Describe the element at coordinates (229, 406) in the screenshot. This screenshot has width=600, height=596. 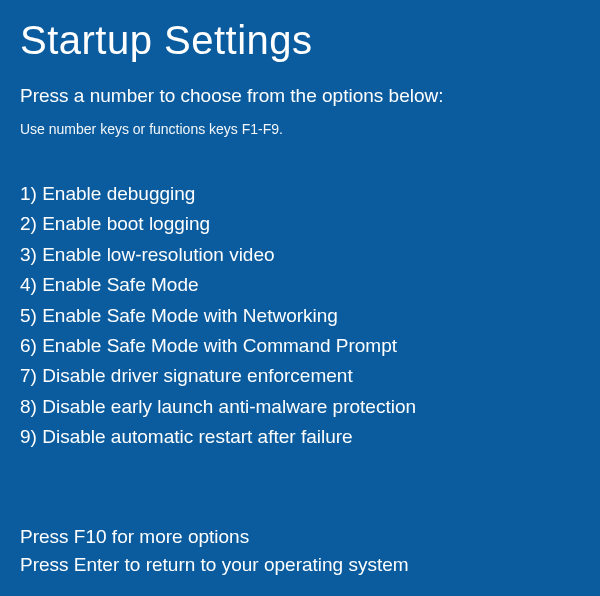
I see `option-label: Disable early launch anti-malware protec…` at that location.